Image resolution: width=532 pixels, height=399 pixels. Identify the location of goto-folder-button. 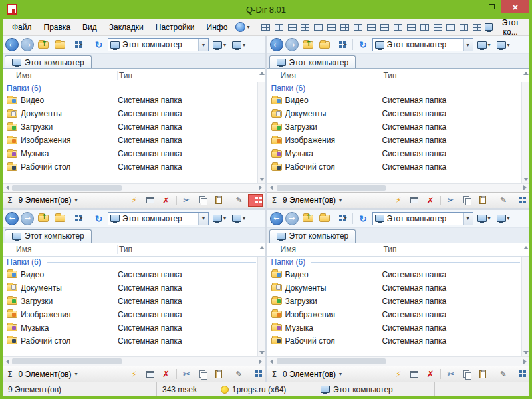
(325, 45).